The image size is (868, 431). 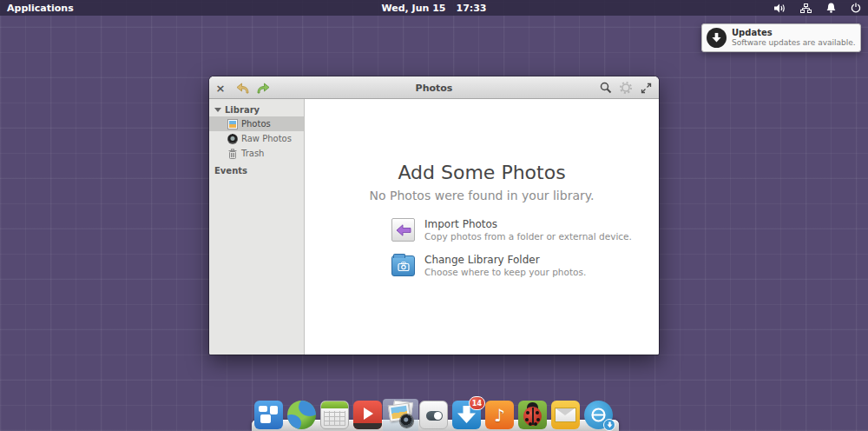 What do you see at coordinates (403, 266) in the screenshot?
I see `library-folder-icon` at bounding box center [403, 266].